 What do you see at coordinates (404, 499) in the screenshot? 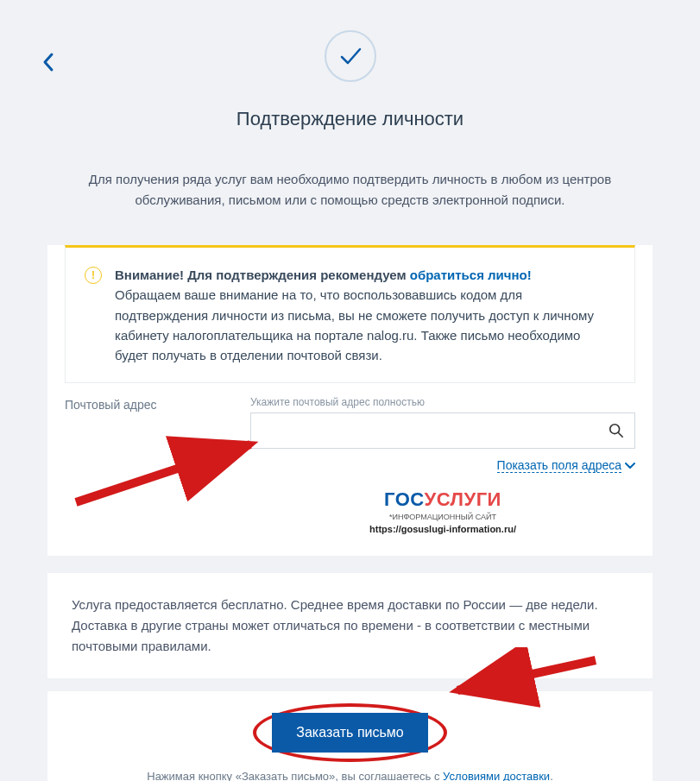
I see `brand-part1: ГОС` at bounding box center [404, 499].